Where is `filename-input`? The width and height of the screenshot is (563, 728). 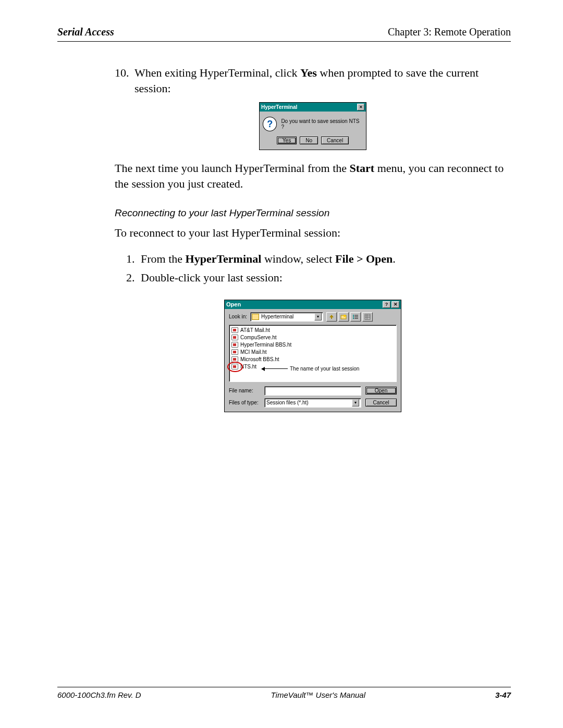
filename-input is located at coordinates (313, 391).